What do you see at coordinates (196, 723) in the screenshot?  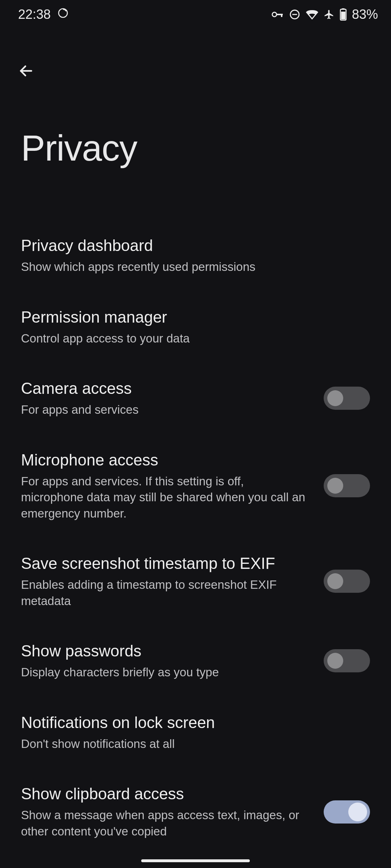 I see `settings-item-title: Notifications on lock screen` at bounding box center [196, 723].